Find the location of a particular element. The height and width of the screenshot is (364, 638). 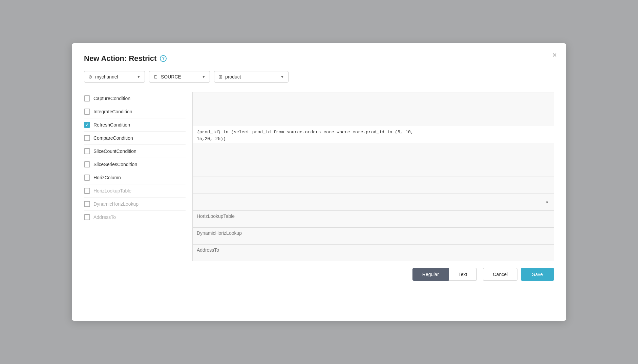

table-dropdown: ⊞ product ▼ is located at coordinates (251, 77).